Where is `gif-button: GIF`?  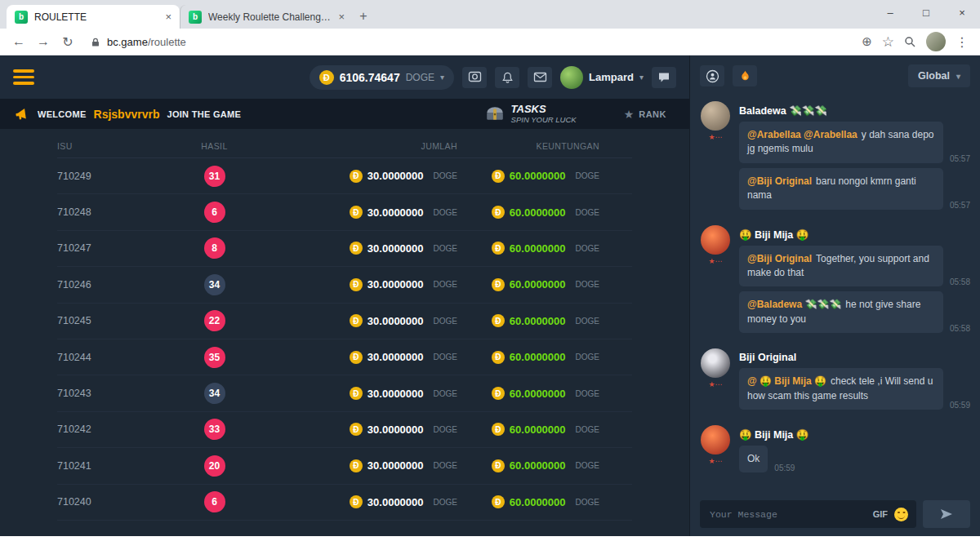 gif-button: GIF is located at coordinates (880, 514).